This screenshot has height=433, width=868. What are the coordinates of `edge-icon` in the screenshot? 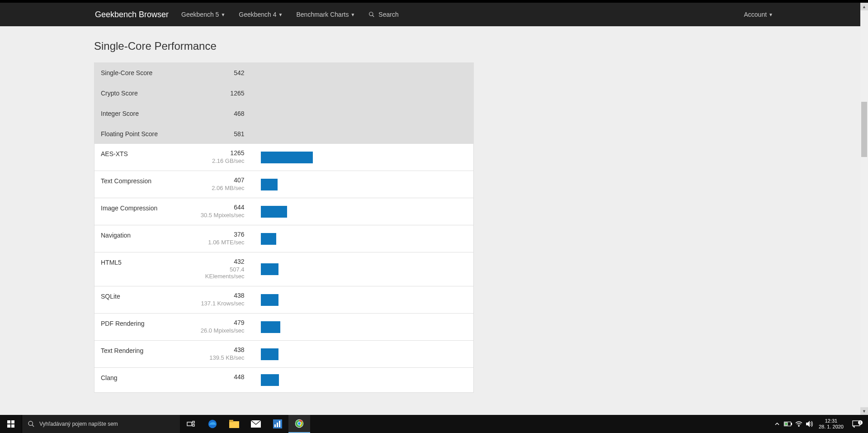 It's located at (212, 424).